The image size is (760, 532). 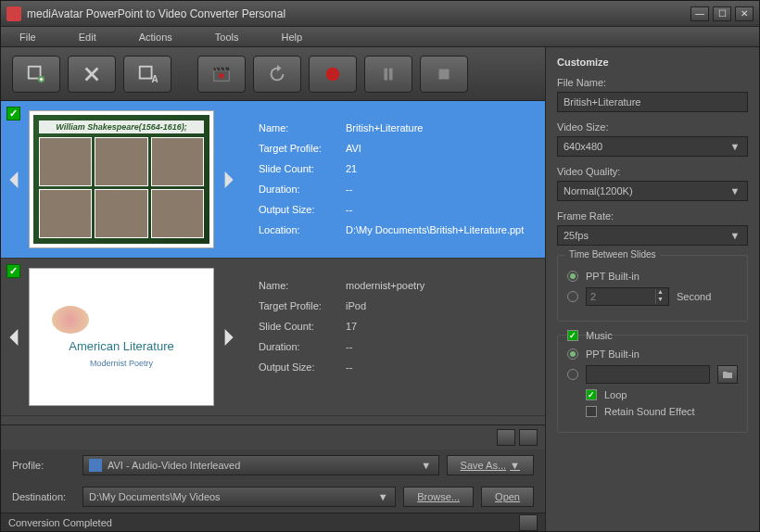 I want to click on filename-input: British+Literature, so click(x=652, y=102).